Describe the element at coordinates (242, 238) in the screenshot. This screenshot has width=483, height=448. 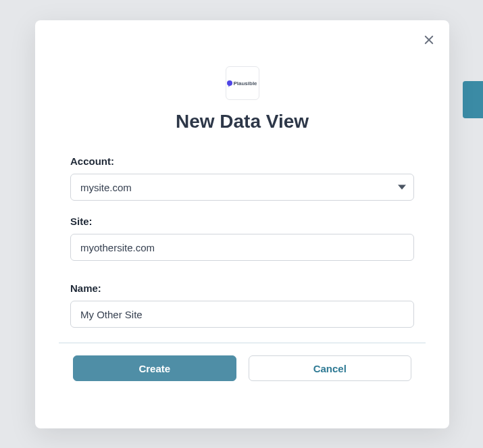
I see `site-field: Site:` at that location.